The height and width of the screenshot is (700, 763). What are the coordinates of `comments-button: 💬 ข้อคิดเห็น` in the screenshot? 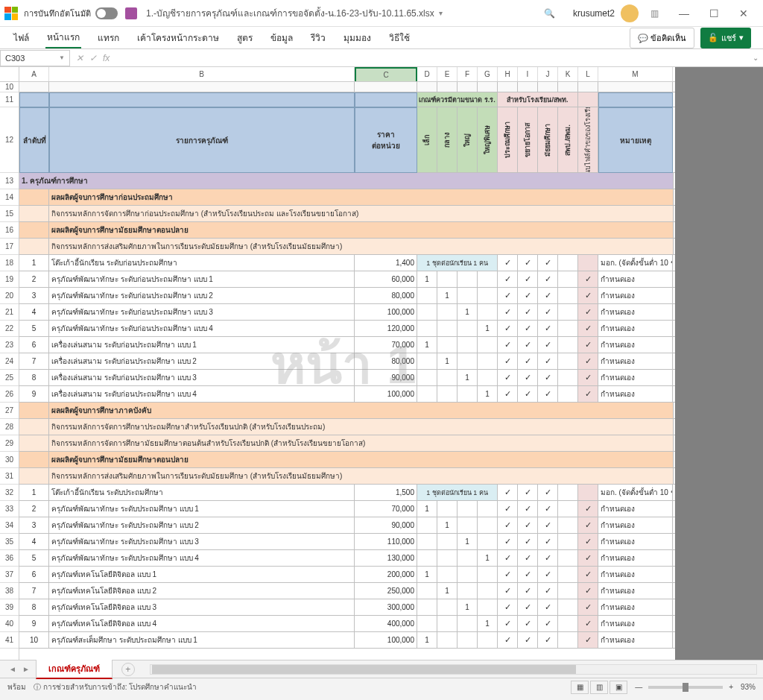 It's located at (662, 38).